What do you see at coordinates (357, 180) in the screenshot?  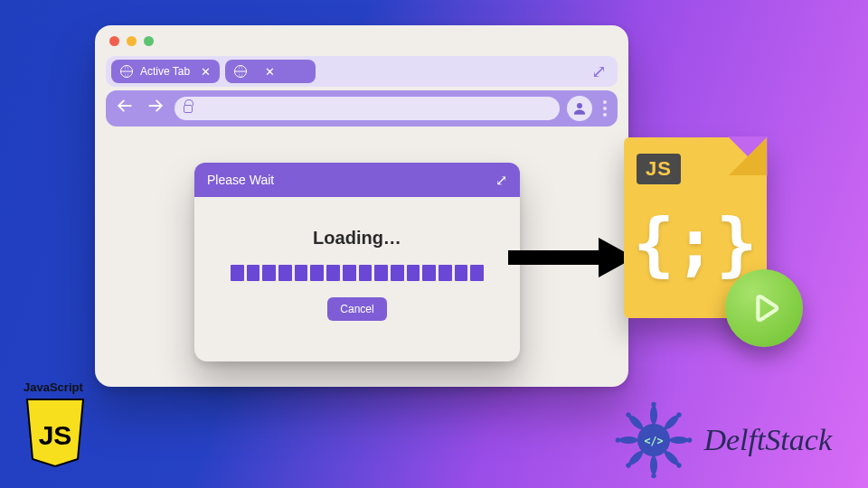 I see `dialog-header: Please Wait ⤢` at bounding box center [357, 180].